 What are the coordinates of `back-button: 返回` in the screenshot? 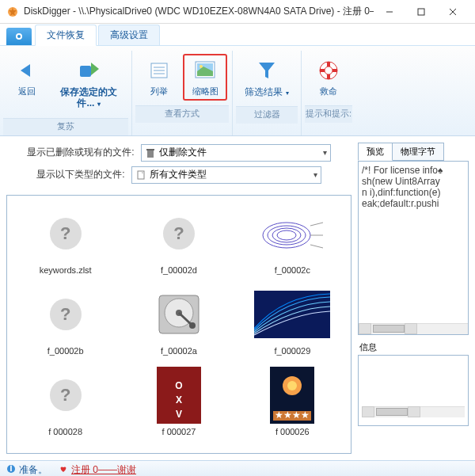 It's located at (27, 84).